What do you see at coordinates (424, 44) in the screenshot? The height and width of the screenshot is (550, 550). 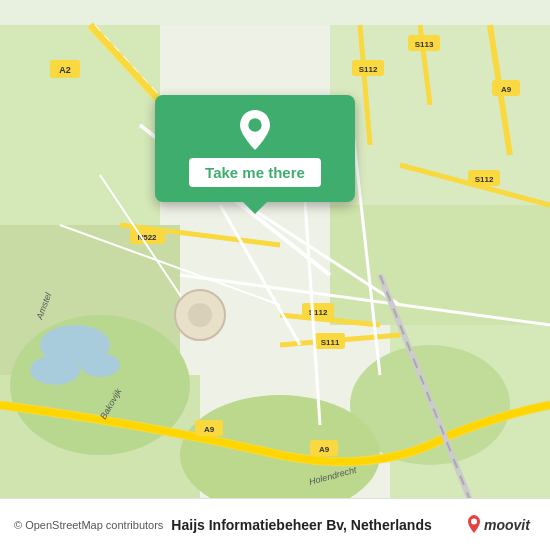 I see `svg-text: S113` at bounding box center [424, 44].